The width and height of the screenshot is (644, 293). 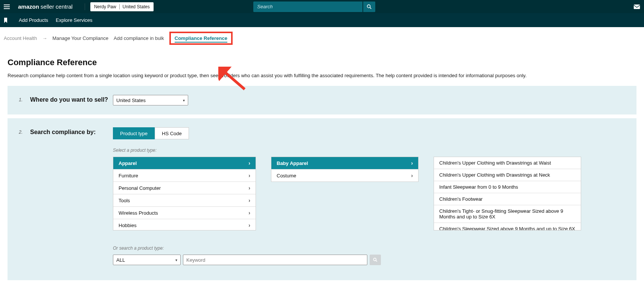 I want to click on category-listbox-3: Children's Upper Clothing with Drawstrin…, so click(x=507, y=194).